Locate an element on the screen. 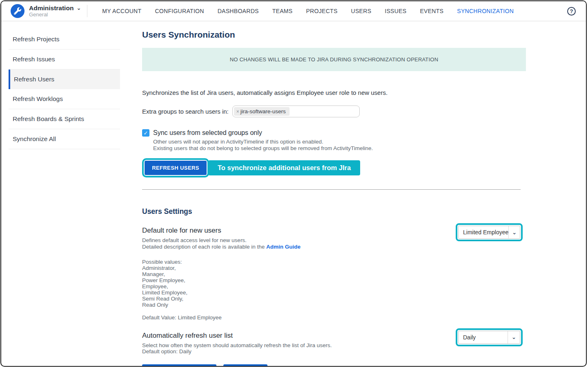 This screenshot has height=368, width=588. auto-refresh-dropdown: Daily ⌄ is located at coordinates (489, 337).